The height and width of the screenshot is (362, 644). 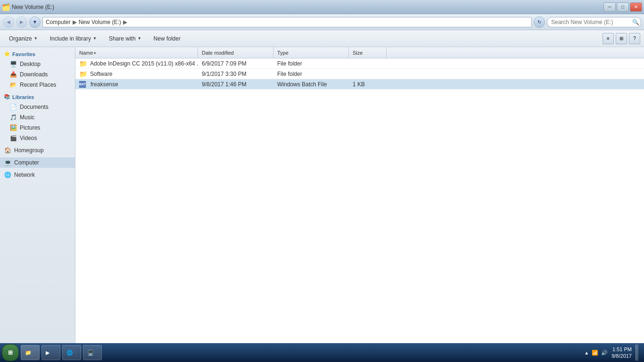 I want to click on sidebar-item-computer: 💻 Computer, so click(x=38, y=163).